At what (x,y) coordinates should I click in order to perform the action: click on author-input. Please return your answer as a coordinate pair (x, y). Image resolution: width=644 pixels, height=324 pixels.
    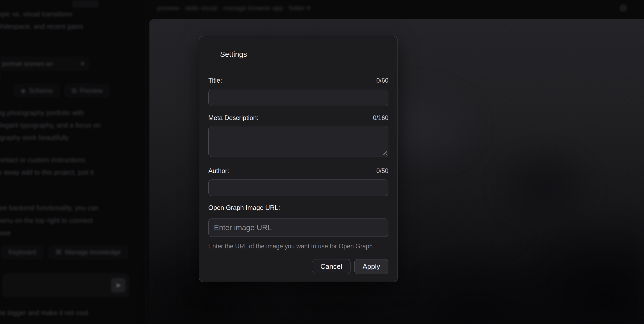
    Looking at the image, I should click on (298, 188).